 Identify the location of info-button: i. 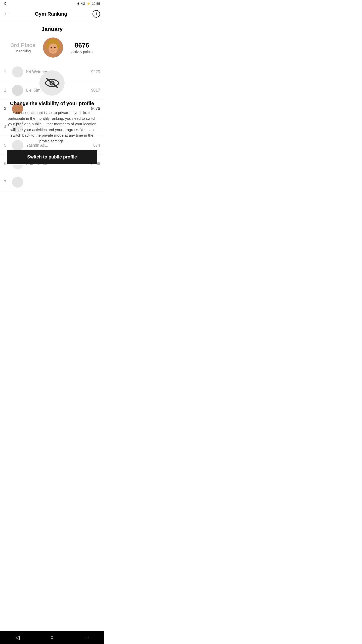
(96, 14).